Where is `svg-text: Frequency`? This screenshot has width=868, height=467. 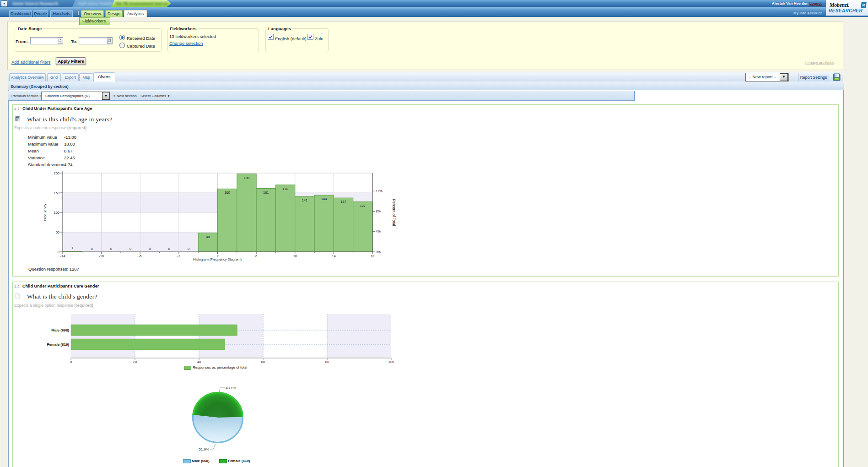
svg-text: Frequency is located at coordinates (45, 212).